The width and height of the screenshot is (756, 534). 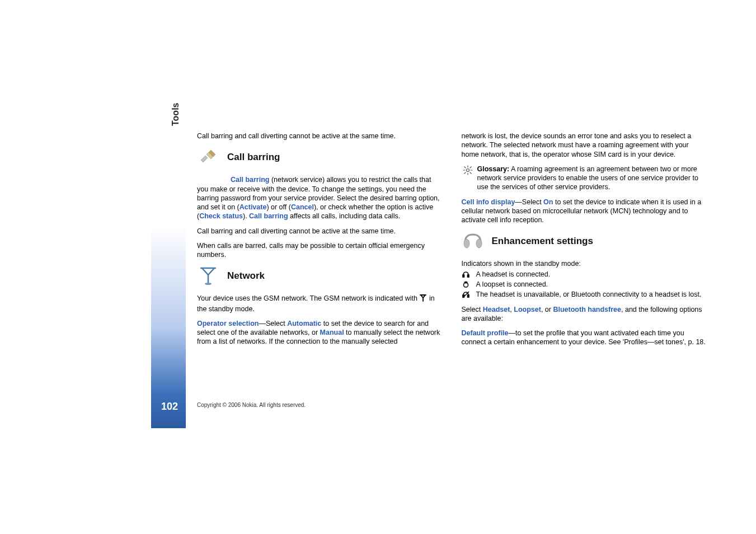 I want to click on cell-info-p: Cell info display—Select On to set the d…, so click(x=584, y=212).